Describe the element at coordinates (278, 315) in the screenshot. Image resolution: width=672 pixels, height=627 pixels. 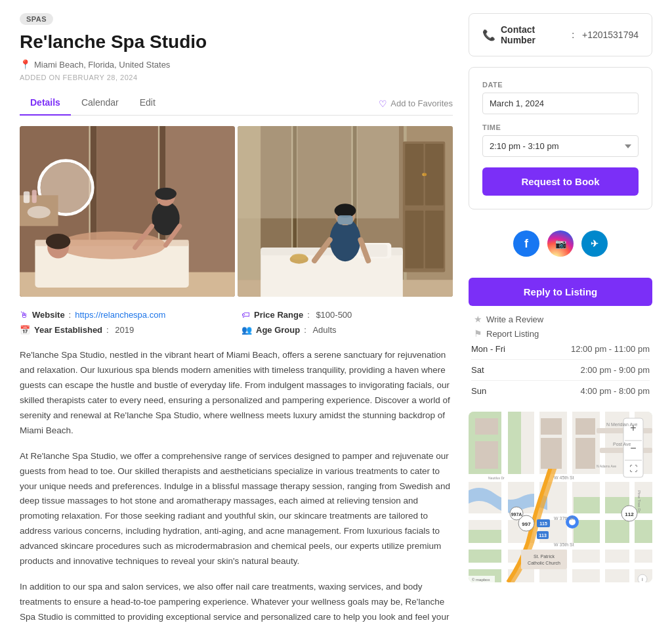
I see `price-label: Price Range` at that location.